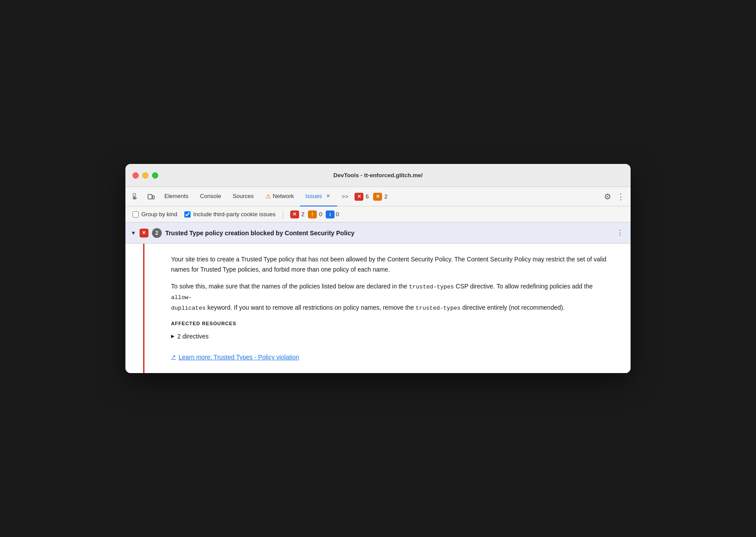  Describe the element at coordinates (136, 214) in the screenshot. I see `group-by-kind-input` at that location.